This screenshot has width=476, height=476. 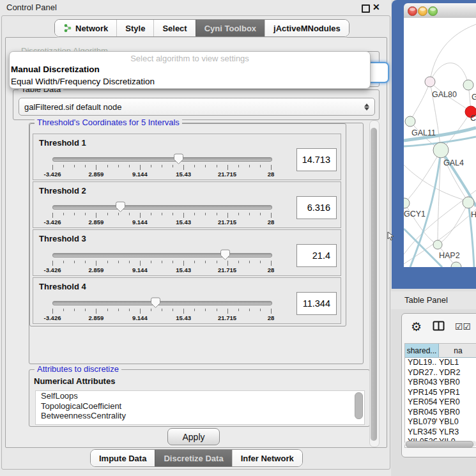 I want to click on tab-network: Network, so click(x=86, y=28).